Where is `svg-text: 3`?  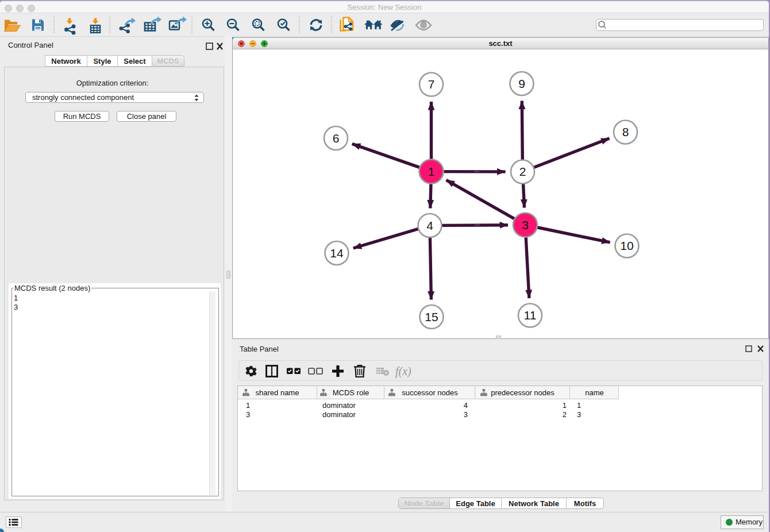
svg-text: 3 is located at coordinates (525, 225).